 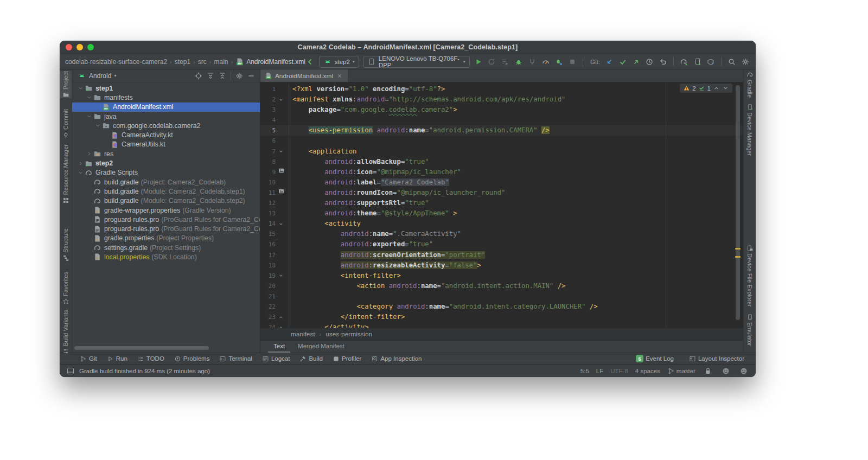 What do you see at coordinates (396, 359) in the screenshot?
I see `tool-window-button-app-inspection: App Inspection` at bounding box center [396, 359].